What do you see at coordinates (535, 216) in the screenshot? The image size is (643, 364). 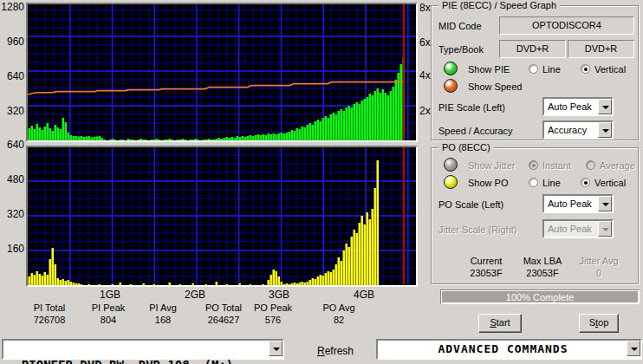 I see `po-groupbox: PO (8ECC) Show Jitter Instant Average Sh…` at bounding box center [535, 216].